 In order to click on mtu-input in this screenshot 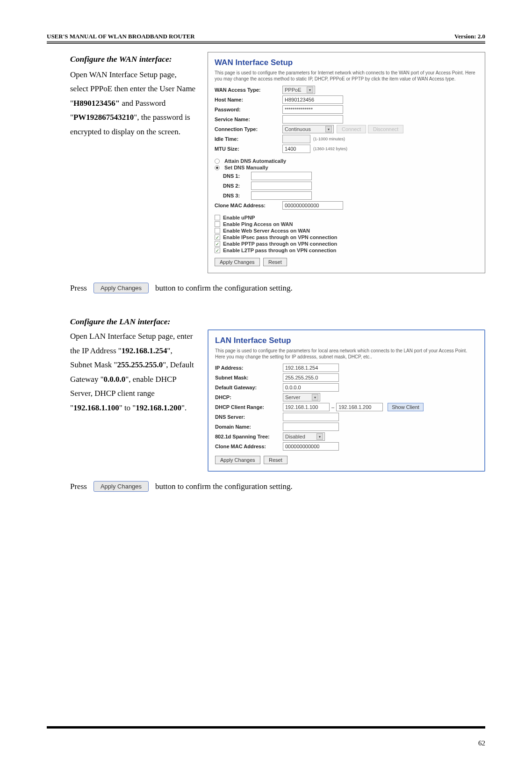, I will do `click(296, 149)`.